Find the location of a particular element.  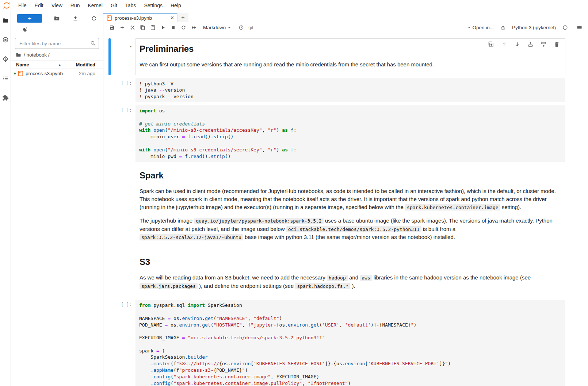

menu-bar: FileEditViewRunKernelGitTabsSettingsHelp is located at coordinates (294, 5).